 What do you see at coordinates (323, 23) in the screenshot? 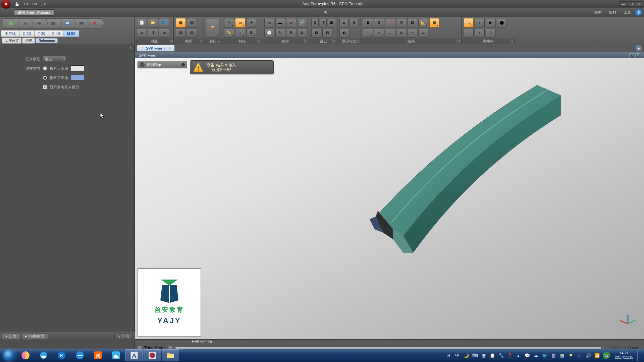
I see `w2-button: ◫` at bounding box center [323, 23].